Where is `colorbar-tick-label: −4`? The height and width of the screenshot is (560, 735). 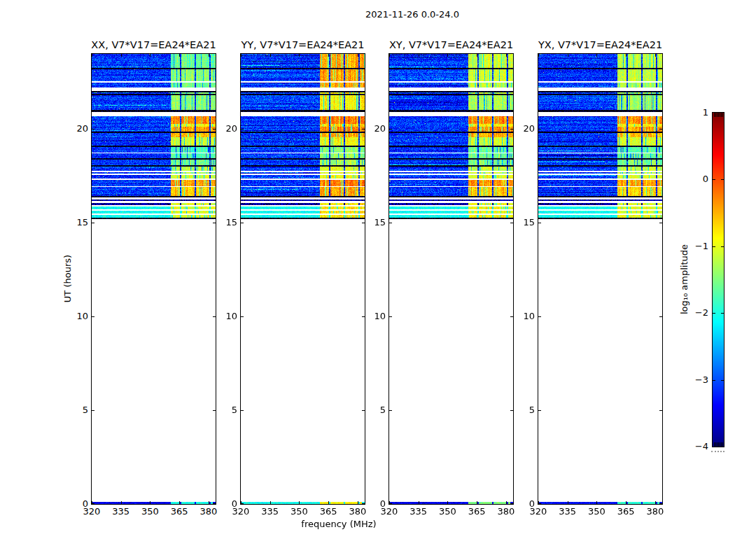 colorbar-tick-label: −4 is located at coordinates (694, 447).